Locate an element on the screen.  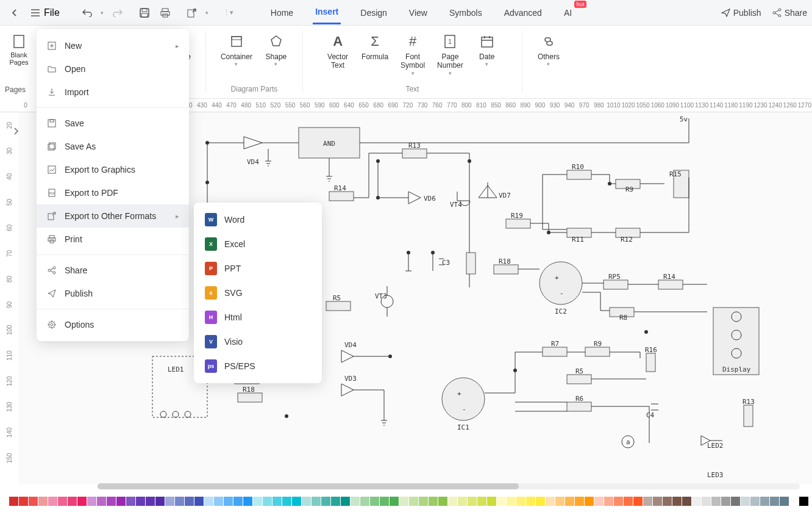
menu-export-graphics: Export to Graphics is located at coordinates (113, 170).